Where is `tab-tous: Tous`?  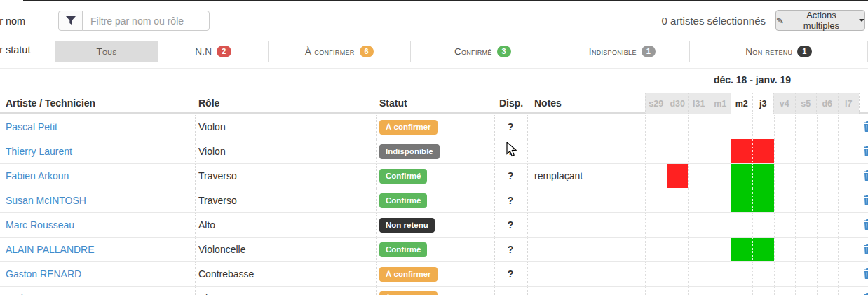
tab-tous: Tous is located at coordinates (107, 52).